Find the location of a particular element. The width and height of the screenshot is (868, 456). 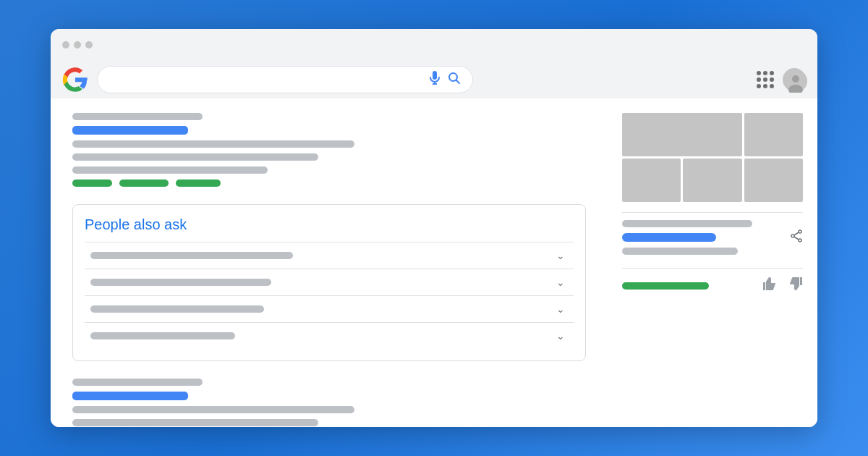

rating-bar is located at coordinates (665, 286).